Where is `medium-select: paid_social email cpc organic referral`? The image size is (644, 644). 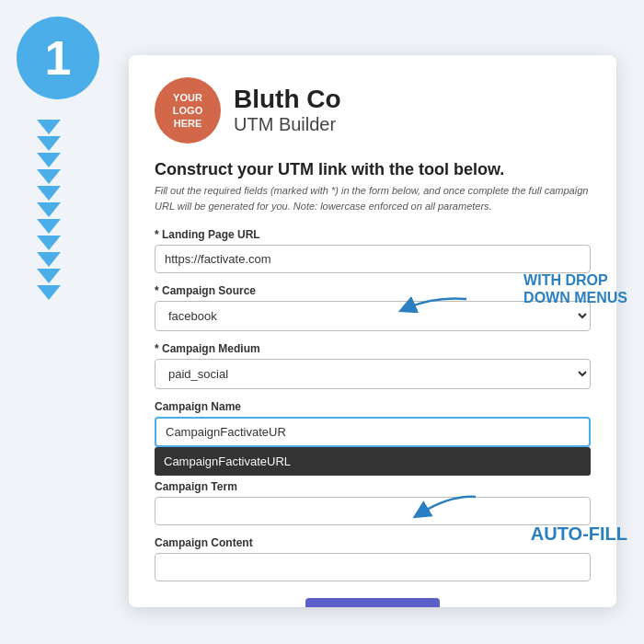 medium-select: paid_social email cpc organic referral is located at coordinates (373, 374).